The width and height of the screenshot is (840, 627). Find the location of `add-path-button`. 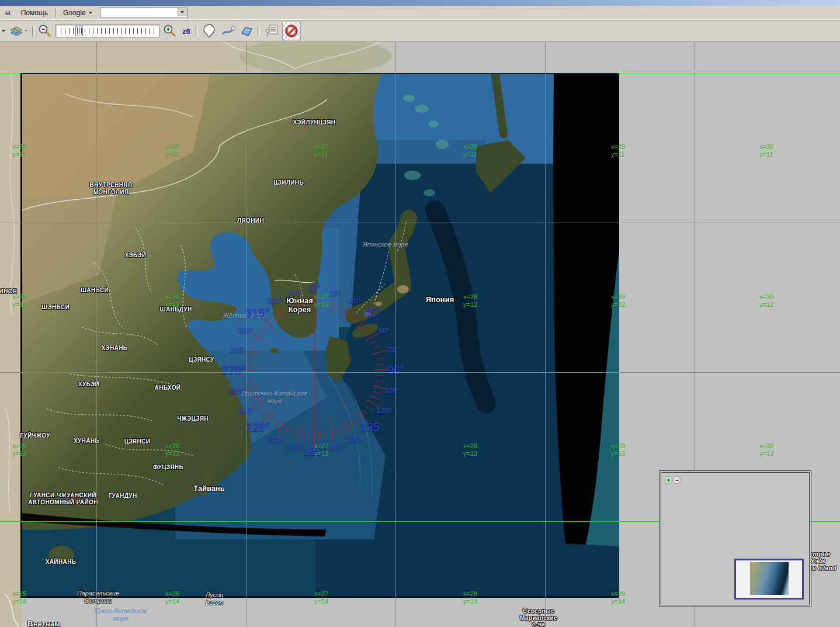

add-path-button is located at coordinates (228, 31).